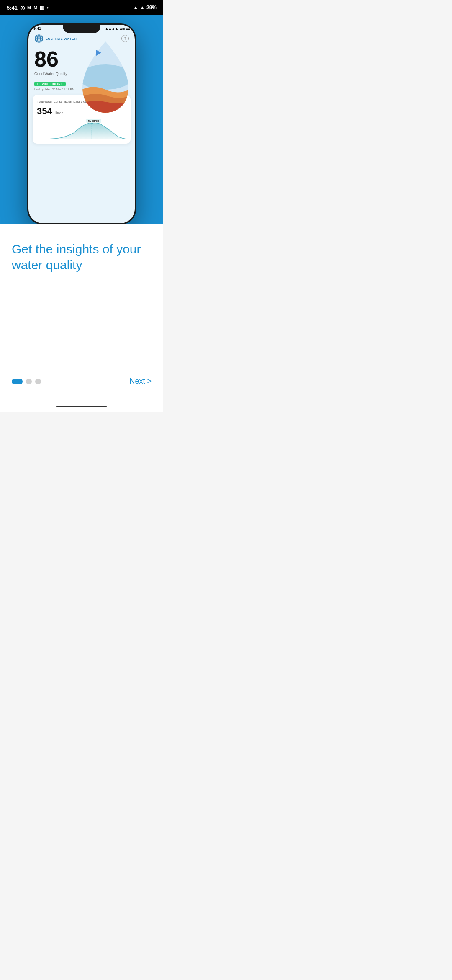 The width and height of the screenshot is (452, 980). Describe the element at coordinates (82, 129) in the screenshot. I see `chart-svg` at that location.